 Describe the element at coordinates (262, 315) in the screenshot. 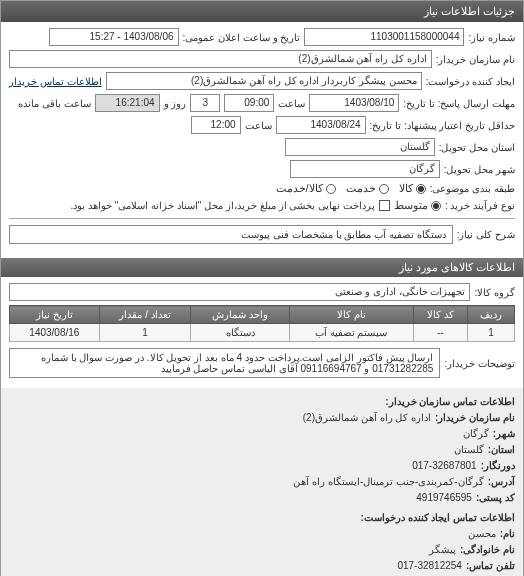

I see `table-header-row: ردیف کد کالا نام کالا واحد شمارش تعداد /…` at that location.